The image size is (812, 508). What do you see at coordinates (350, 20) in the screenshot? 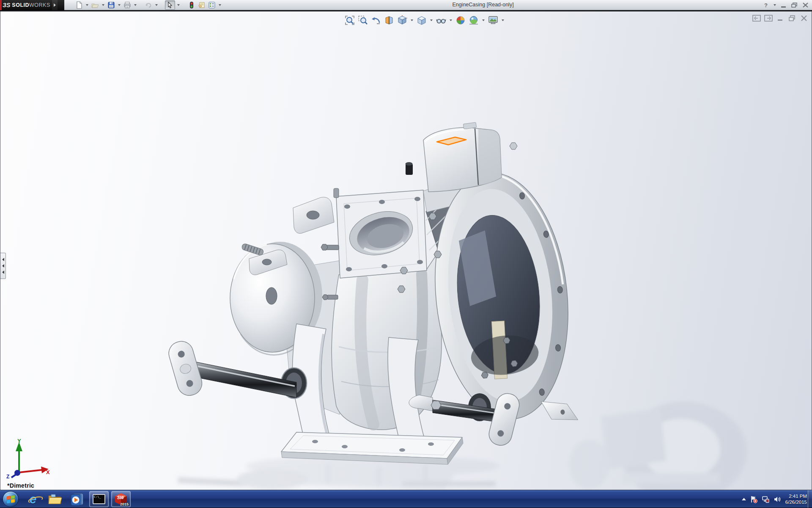
I see `zoom-to-fit-icon` at bounding box center [350, 20].